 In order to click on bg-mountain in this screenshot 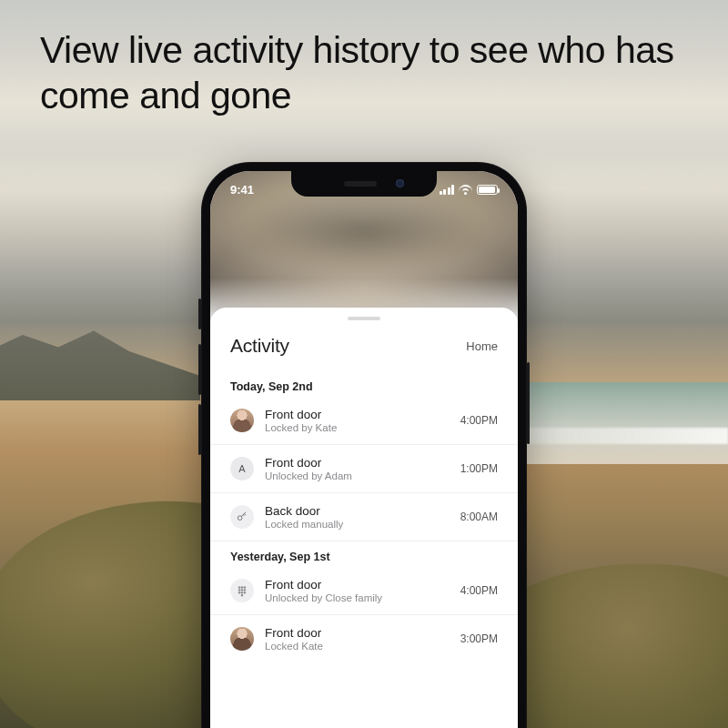, I will do `click(100, 359)`.